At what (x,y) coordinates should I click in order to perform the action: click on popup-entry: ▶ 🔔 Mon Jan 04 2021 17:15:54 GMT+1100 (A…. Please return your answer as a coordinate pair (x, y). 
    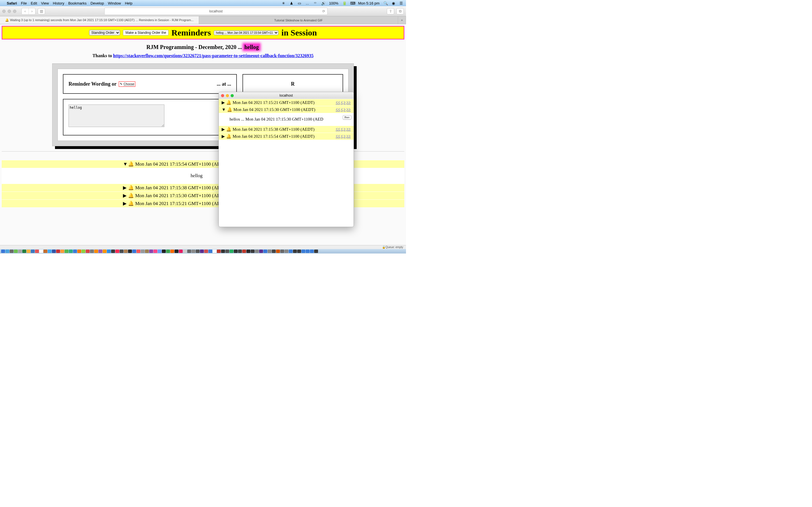
    Looking at the image, I should click on (286, 136).